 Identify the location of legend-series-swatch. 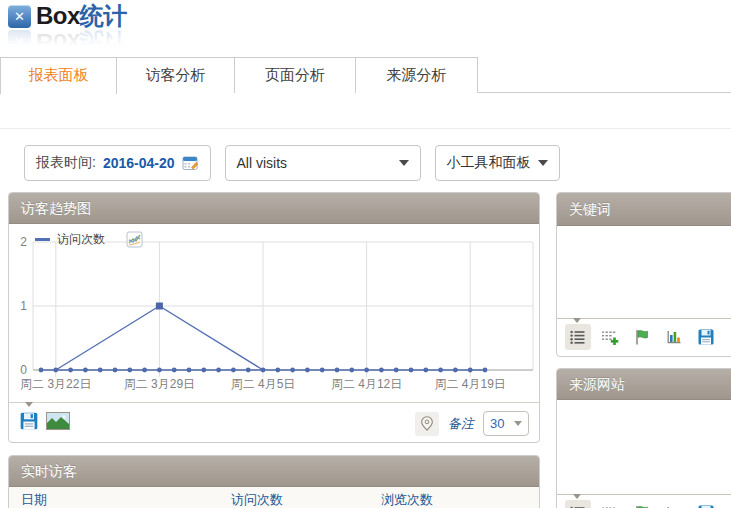
(42, 240).